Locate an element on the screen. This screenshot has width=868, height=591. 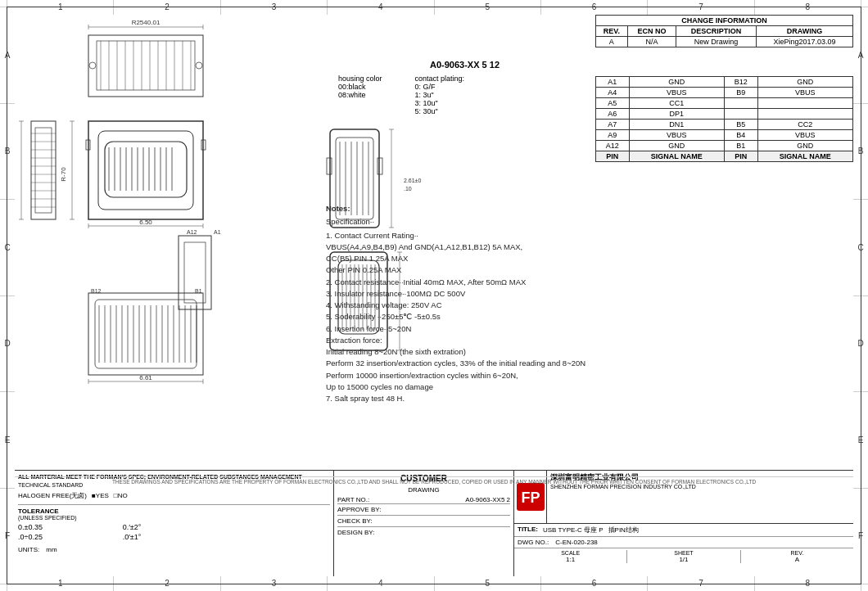
scale-section: SCALE 1:1 is located at coordinates (571, 557).